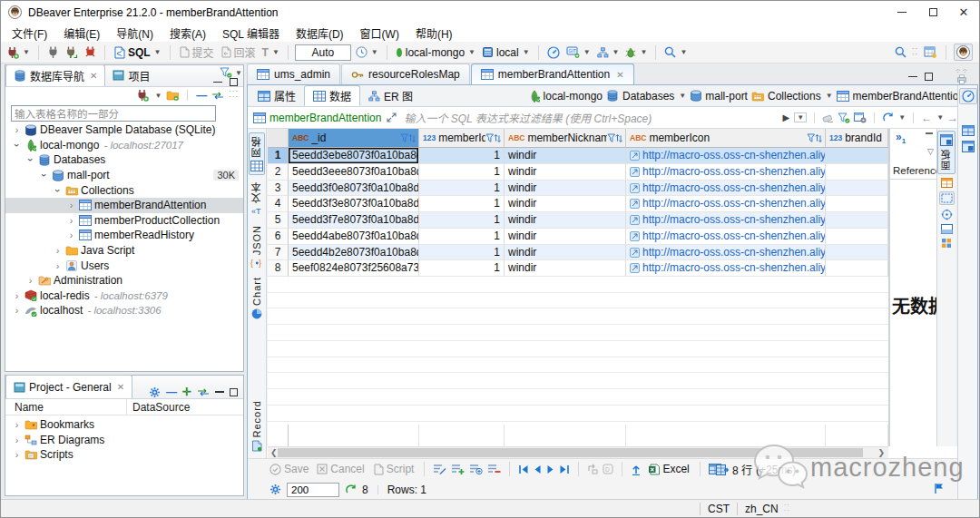 This screenshot has height=518, width=980. Describe the element at coordinates (354, 172) in the screenshot. I see `cell-_id: 5eedd3eee8073f0a10ba8d0b` at that location.